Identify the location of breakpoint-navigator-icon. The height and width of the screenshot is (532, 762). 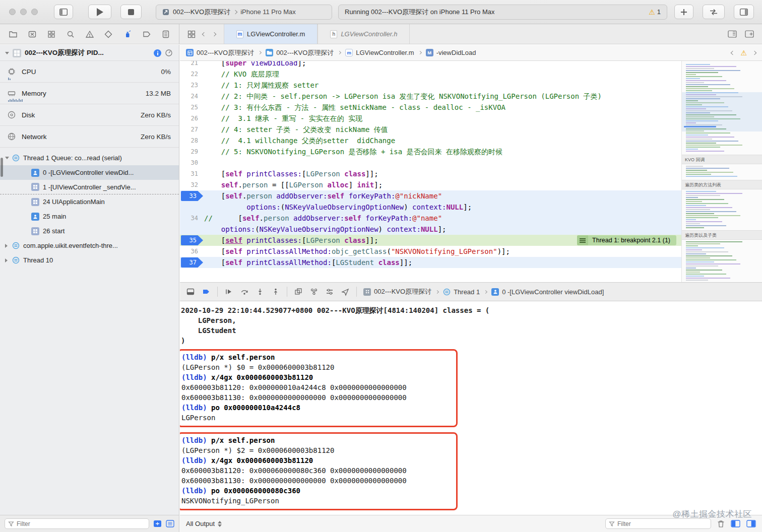
(147, 34).